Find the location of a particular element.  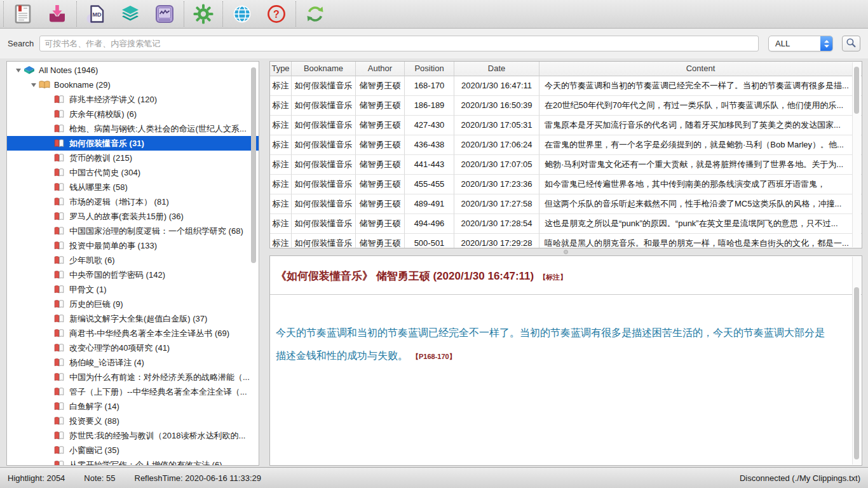

table-row: 标注如何假装懂音乐储智勇王硕500-5012020/1/30 17:29:28嘻… is located at coordinates (566, 241).